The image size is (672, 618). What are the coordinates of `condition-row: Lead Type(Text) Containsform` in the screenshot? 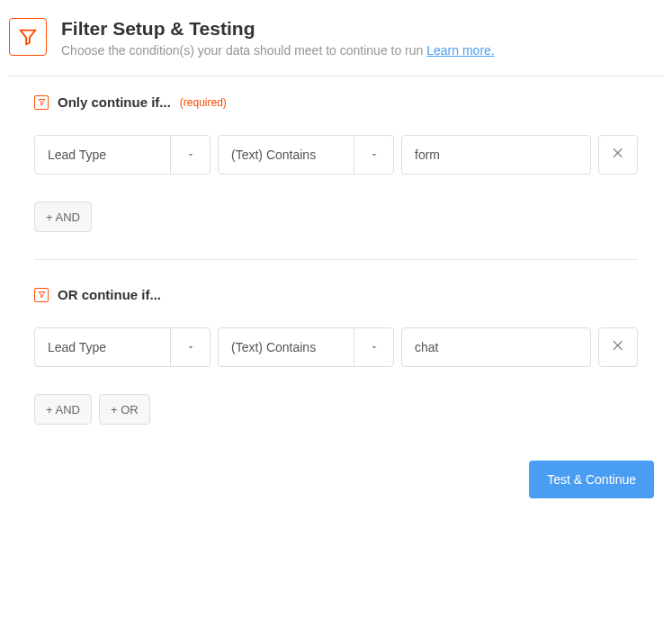 It's located at (336, 155).